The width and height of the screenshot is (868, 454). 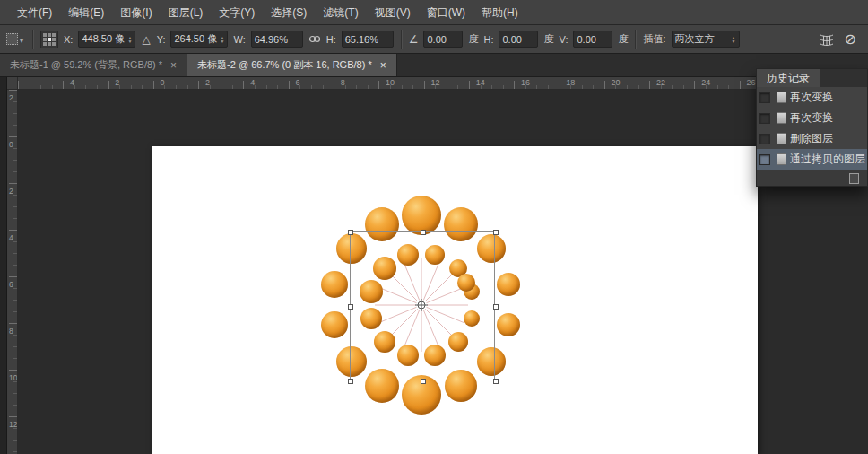 I want to click on menu-item: 图像(I), so click(x=136, y=13).